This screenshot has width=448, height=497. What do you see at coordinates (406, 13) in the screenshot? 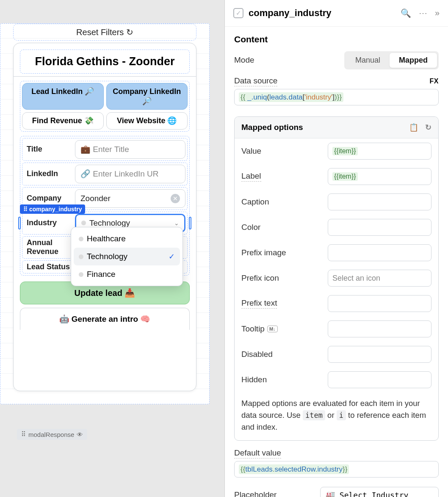
I see `search-icon: 🔍` at bounding box center [406, 13].